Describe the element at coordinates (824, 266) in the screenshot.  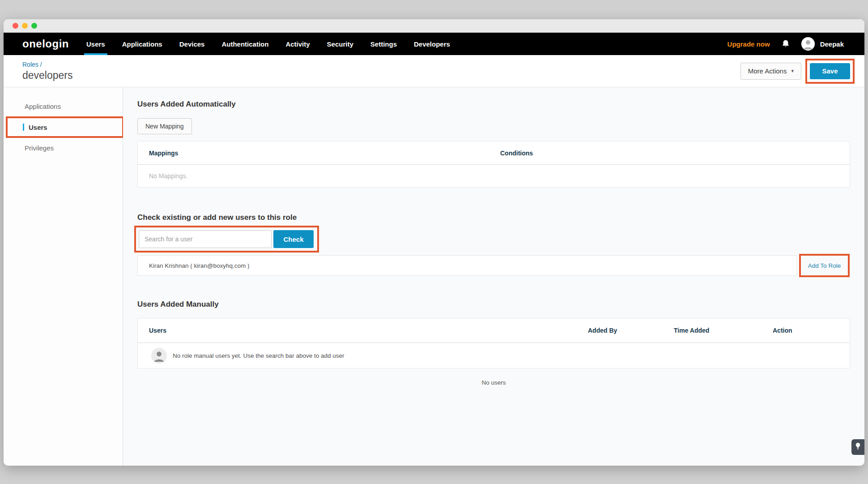
I see `add-to-role-annotation-box: Add To Role` at that location.